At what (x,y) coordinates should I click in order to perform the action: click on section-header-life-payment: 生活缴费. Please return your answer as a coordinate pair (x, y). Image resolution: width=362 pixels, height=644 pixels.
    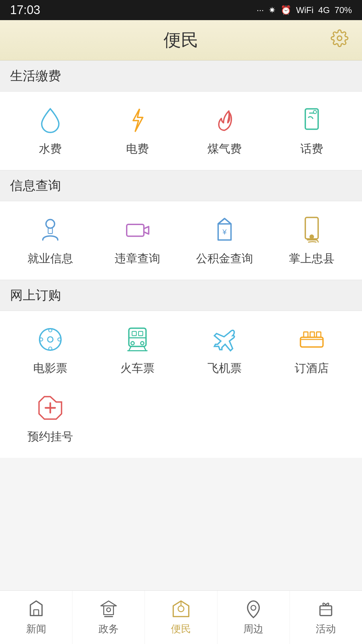
    Looking at the image, I should click on (181, 76).